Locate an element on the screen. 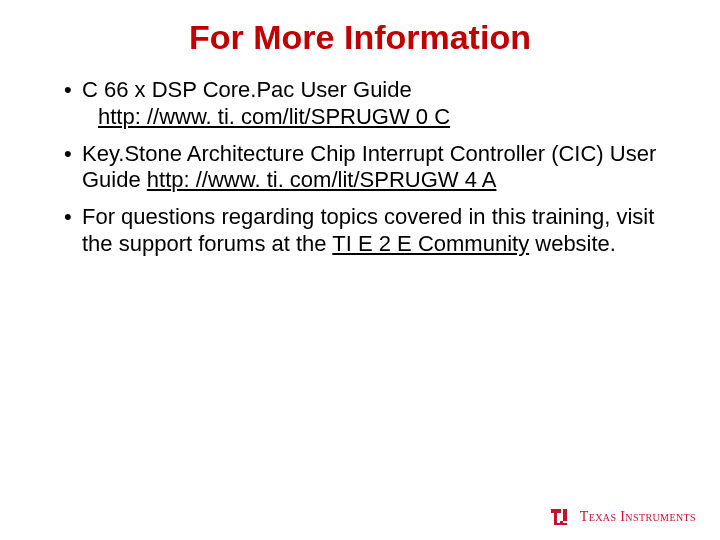  bullet-3-link: TI E 2 E Community is located at coordinates (430, 244).